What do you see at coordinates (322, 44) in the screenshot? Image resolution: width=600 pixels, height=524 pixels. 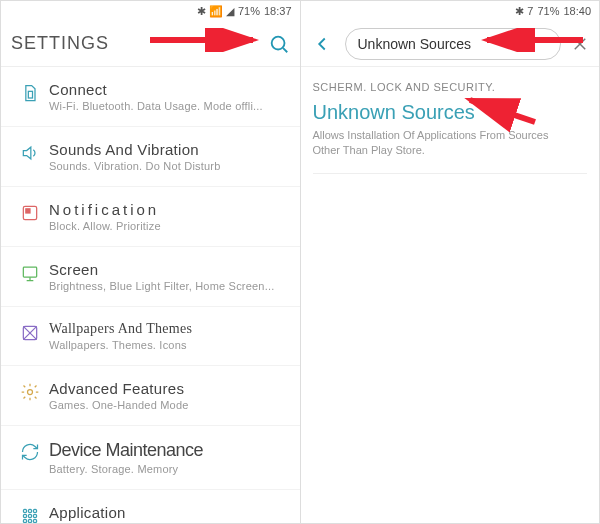 I see `back-icon` at bounding box center [322, 44].